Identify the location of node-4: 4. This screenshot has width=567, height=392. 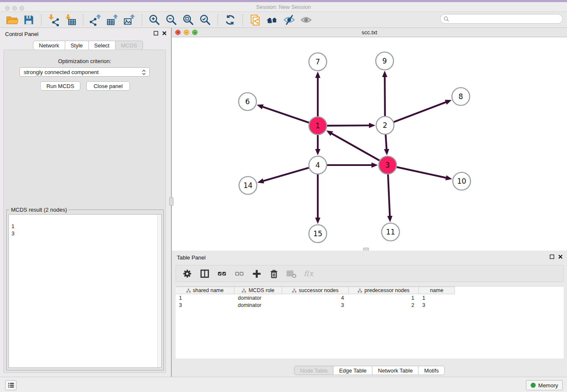
(318, 165).